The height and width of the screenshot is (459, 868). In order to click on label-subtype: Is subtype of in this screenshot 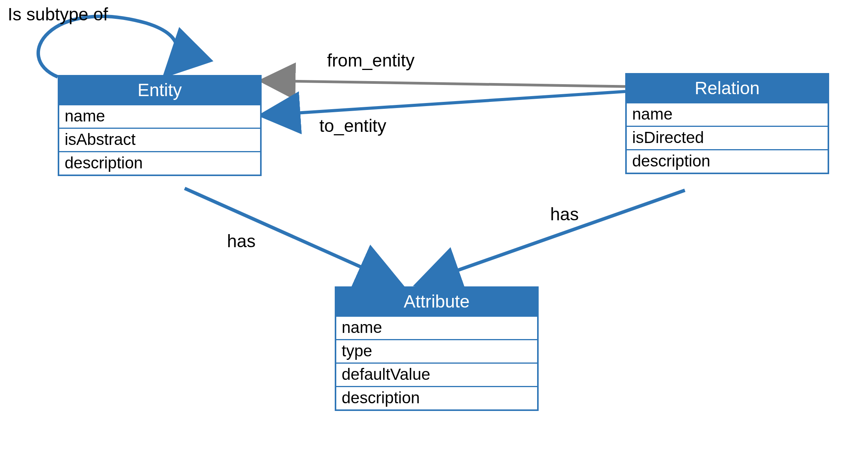, I will do `click(58, 14)`.